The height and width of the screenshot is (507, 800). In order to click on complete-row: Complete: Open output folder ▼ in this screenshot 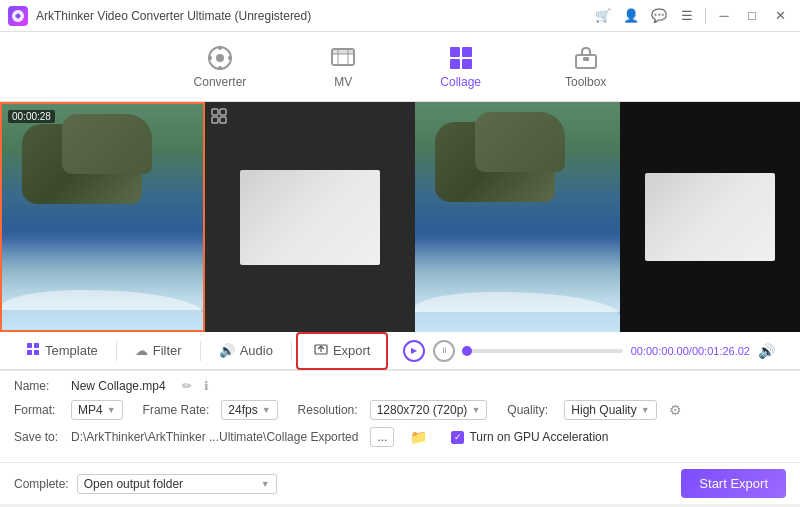, I will do `click(146, 484)`.